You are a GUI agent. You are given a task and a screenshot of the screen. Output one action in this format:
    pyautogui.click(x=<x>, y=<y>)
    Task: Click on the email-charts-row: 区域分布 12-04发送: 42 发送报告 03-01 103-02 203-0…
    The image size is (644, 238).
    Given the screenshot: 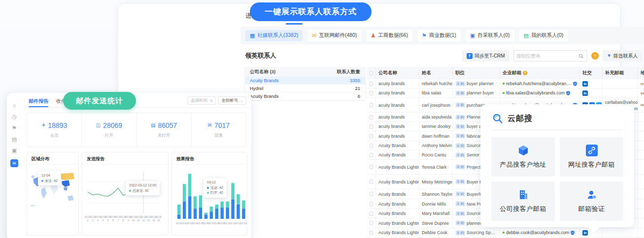 What is the action you would take?
    pyautogui.click(x=137, y=194)
    